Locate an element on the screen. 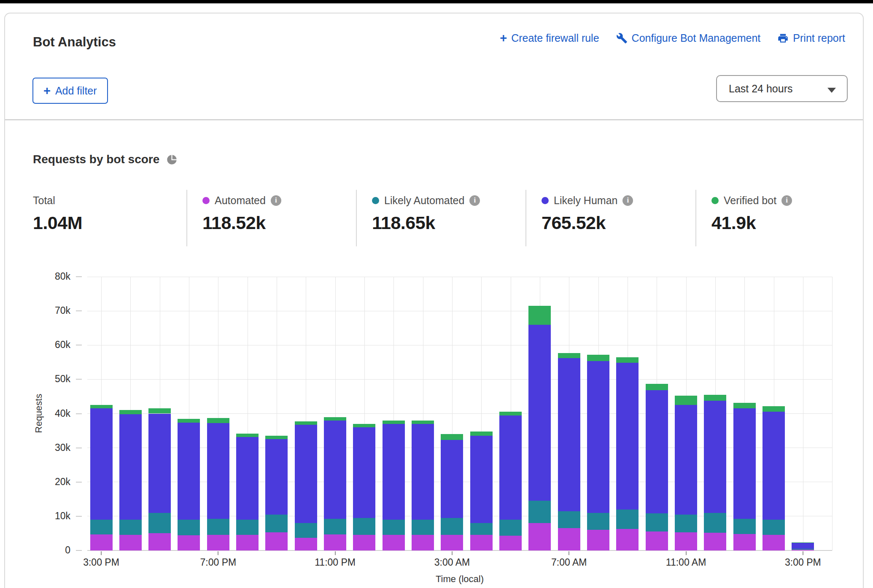 The width and height of the screenshot is (873, 588). bar-600am is located at coordinates (540, 428).